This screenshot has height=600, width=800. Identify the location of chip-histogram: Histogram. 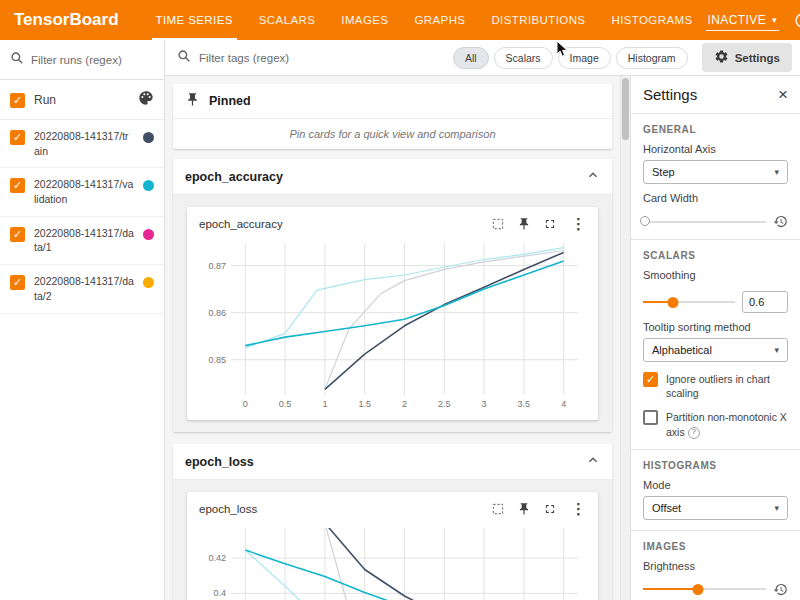
(652, 58).